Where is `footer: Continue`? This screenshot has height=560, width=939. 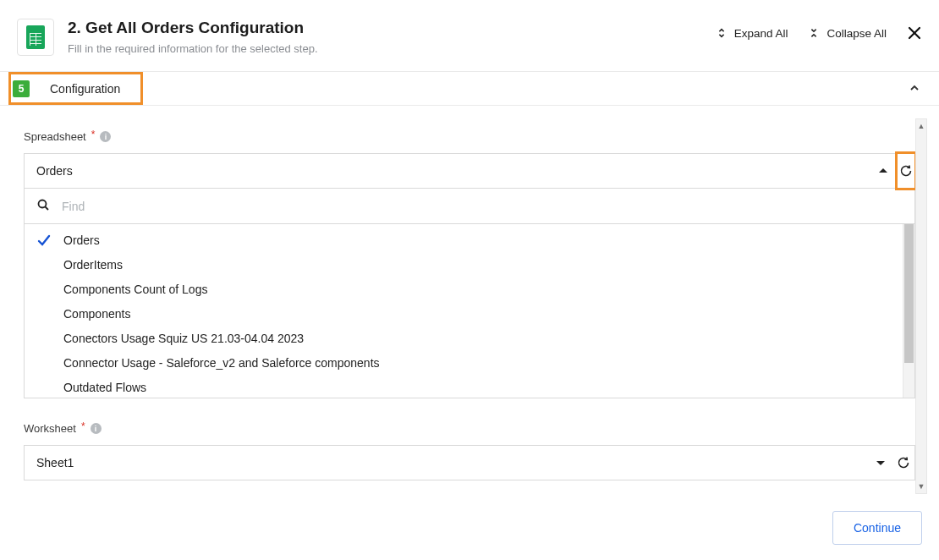 footer: Continue is located at coordinates (470, 528).